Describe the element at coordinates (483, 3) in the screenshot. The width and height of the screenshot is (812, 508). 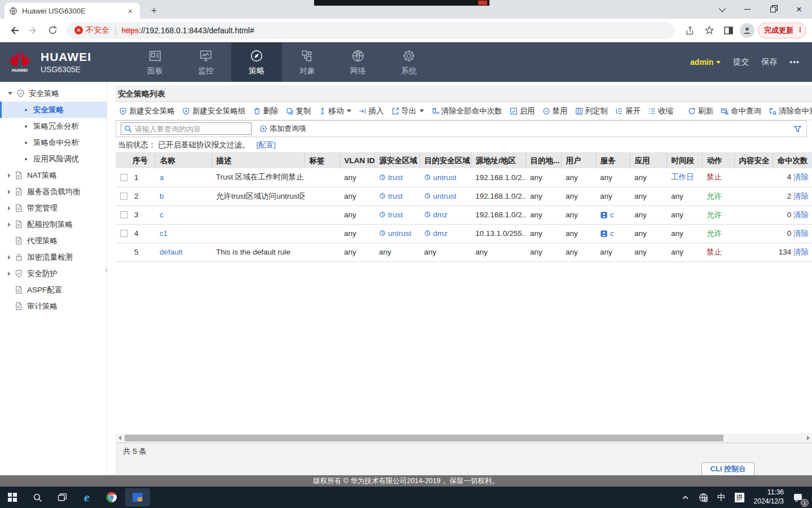
I see `stop-share-icon` at that location.